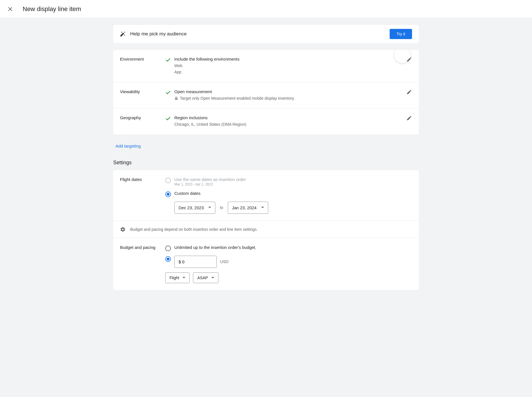 The width and height of the screenshot is (532, 397). I want to click on budget-pacing-row: Budget and pacing Unlimited up to the in…, so click(266, 264).